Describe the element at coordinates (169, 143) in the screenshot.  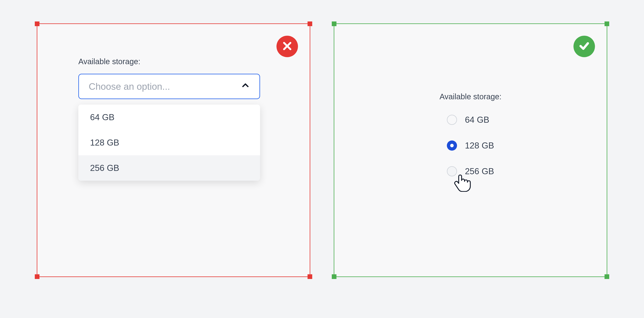
I see `dropdown-option: 128 GB` at that location.